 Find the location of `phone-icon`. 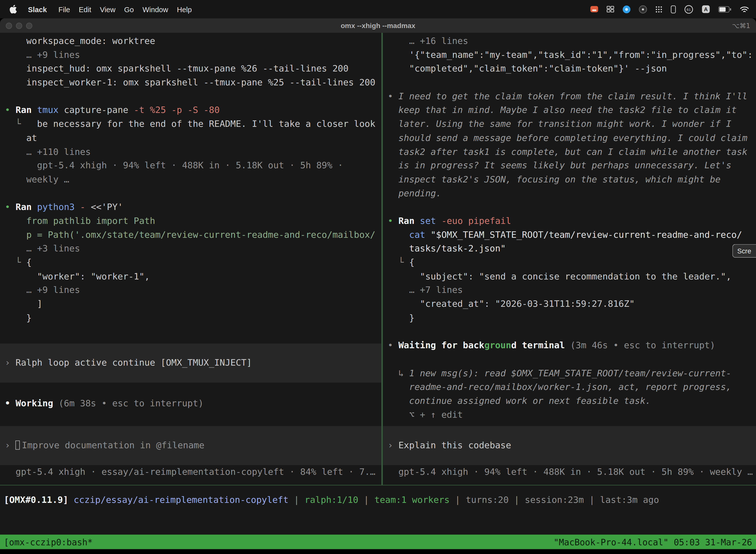

phone-icon is located at coordinates (673, 9).